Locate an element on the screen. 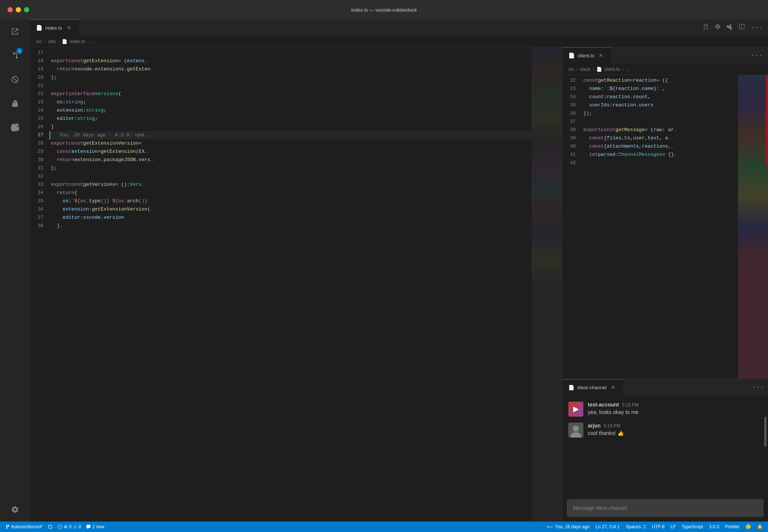 The image size is (768, 532). code-line-r38: export const getMessage = (raw: ar… is located at coordinates (660, 130).